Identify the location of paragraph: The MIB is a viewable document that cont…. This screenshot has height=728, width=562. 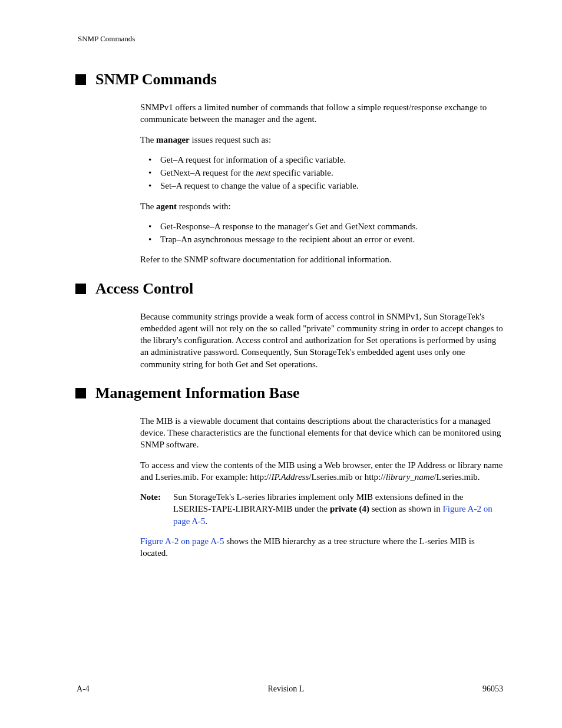
(322, 433).